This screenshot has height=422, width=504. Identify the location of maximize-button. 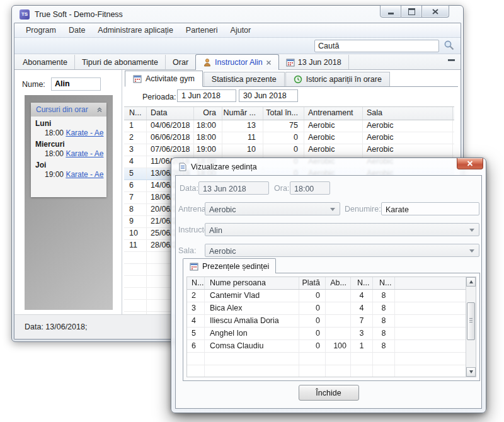
(412, 11).